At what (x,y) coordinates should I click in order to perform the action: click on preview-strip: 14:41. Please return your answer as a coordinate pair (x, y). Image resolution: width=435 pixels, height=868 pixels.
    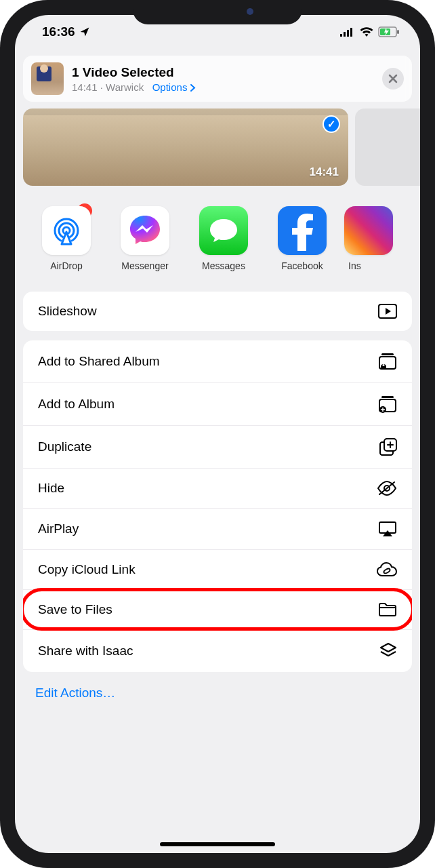
    Looking at the image, I should click on (222, 147).